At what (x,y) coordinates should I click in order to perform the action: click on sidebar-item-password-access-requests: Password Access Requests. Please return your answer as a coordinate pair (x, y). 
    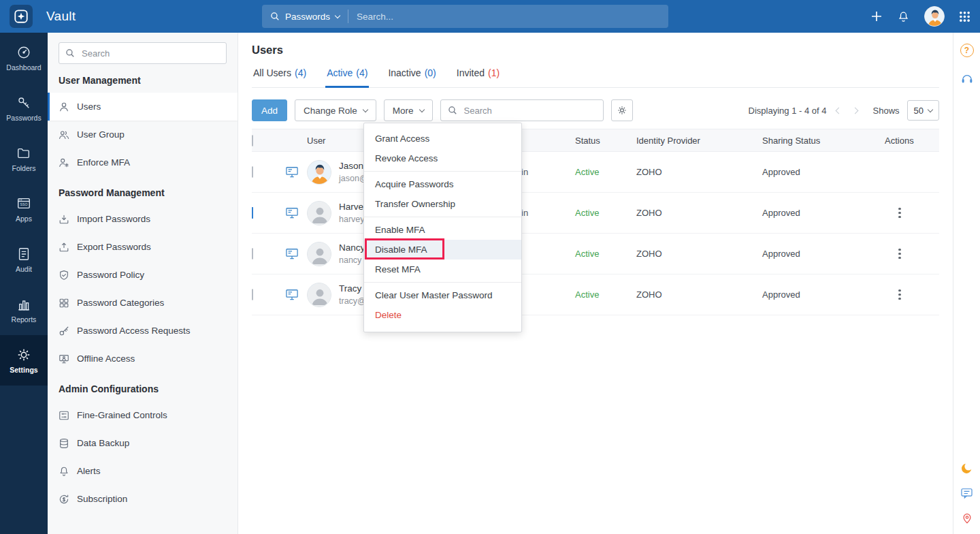
    Looking at the image, I should click on (143, 331).